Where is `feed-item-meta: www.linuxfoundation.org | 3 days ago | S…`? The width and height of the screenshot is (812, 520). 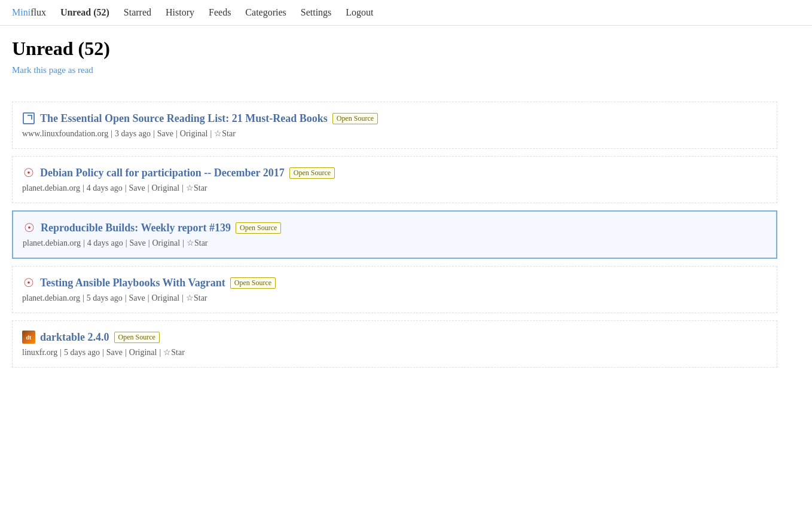 feed-item-meta: www.linuxfoundation.org | 3 days ago | S… is located at coordinates (395, 134).